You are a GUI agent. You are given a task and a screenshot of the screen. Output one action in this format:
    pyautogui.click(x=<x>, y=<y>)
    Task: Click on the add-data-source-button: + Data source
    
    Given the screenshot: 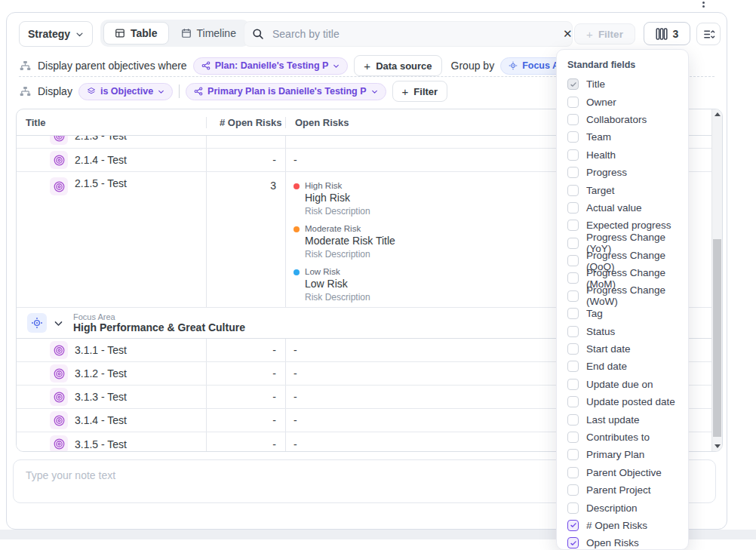 What is the action you would take?
    pyautogui.click(x=398, y=66)
    